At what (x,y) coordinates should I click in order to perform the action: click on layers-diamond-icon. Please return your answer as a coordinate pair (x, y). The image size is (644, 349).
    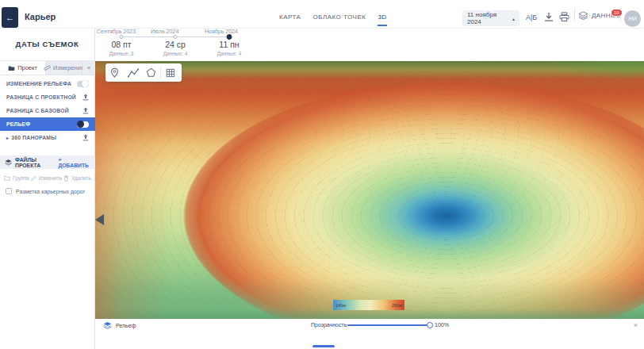
    Looking at the image, I should click on (584, 16).